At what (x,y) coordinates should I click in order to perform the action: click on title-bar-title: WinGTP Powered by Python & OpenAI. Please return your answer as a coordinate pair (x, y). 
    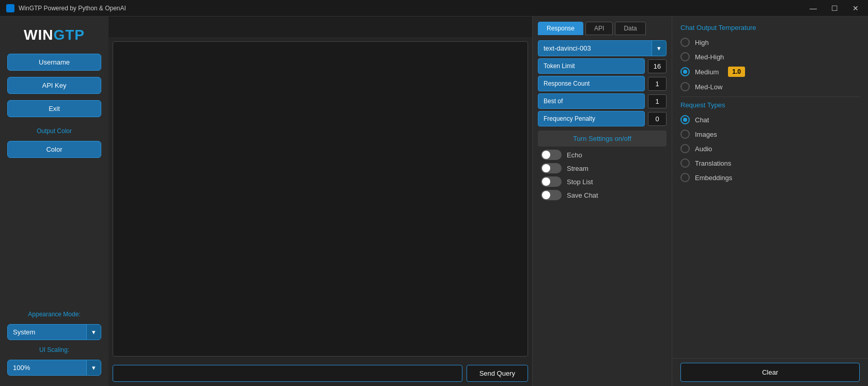
    Looking at the image, I should click on (412, 8).